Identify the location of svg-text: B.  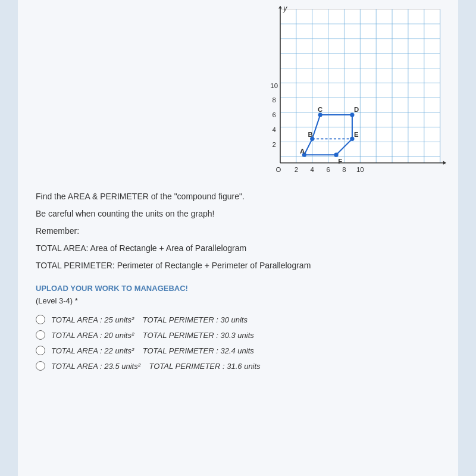
(311, 134).